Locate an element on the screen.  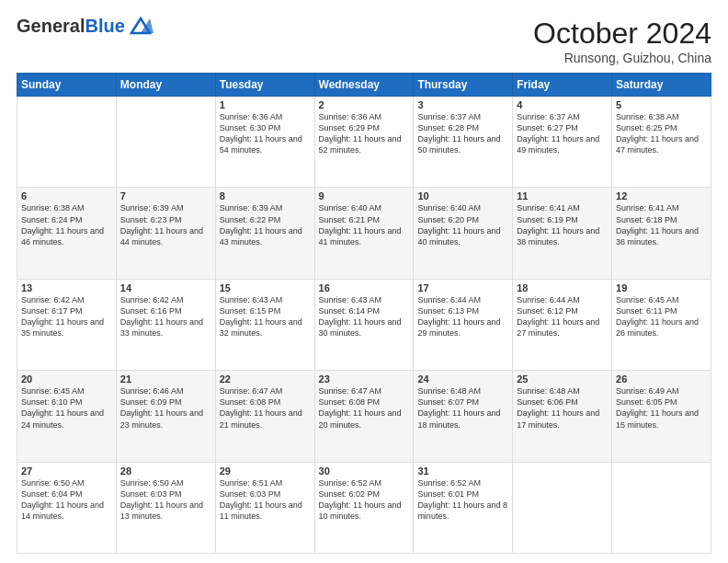
calendar-header-sunday: Sunday is located at coordinates (67, 85).